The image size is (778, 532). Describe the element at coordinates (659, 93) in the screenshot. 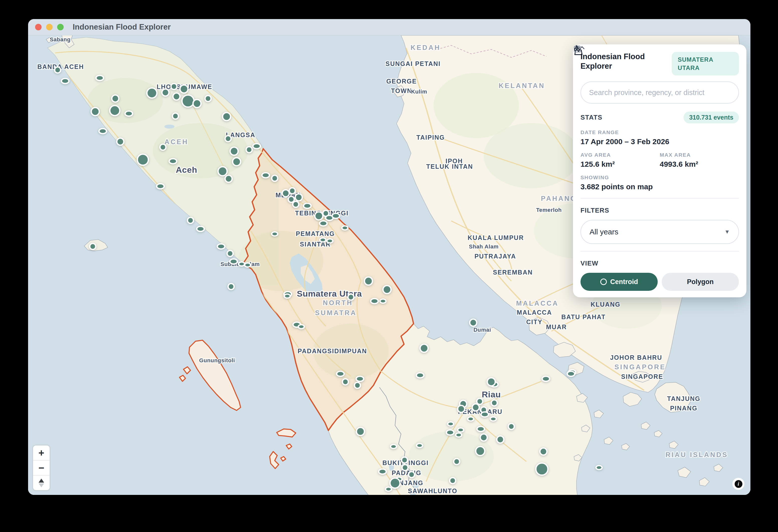

I see `search-input` at that location.